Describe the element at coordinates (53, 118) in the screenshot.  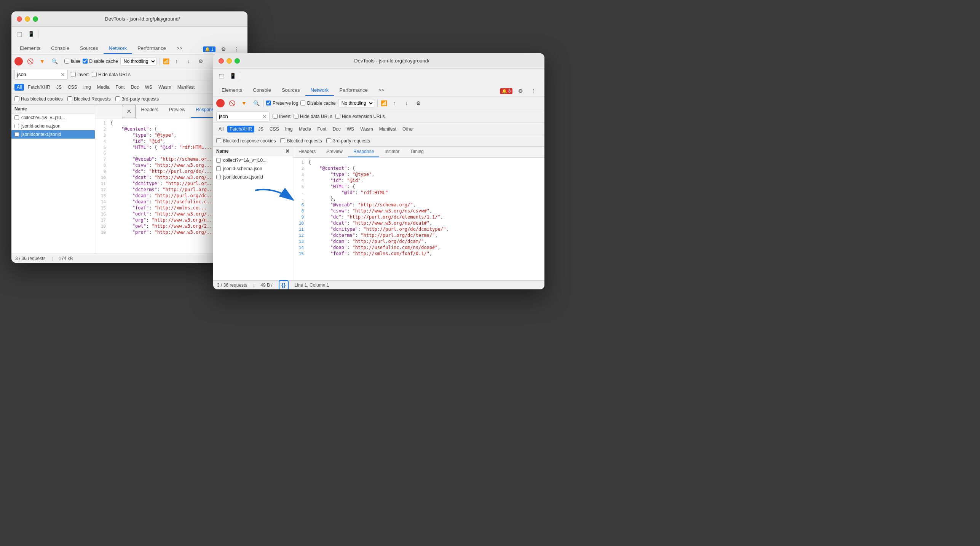
I see `back-file-item-0: collect?v=1&_v=j10...` at that location.